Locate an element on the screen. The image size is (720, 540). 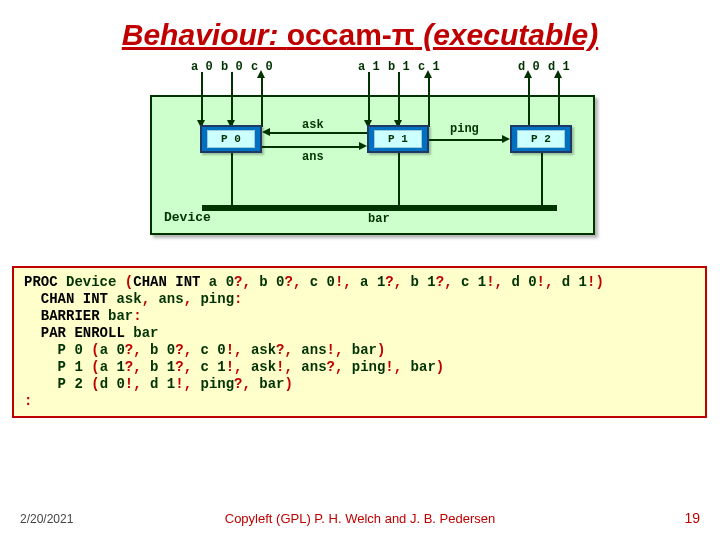
proc-p0-label: P 0 is located at coordinates (231, 139).